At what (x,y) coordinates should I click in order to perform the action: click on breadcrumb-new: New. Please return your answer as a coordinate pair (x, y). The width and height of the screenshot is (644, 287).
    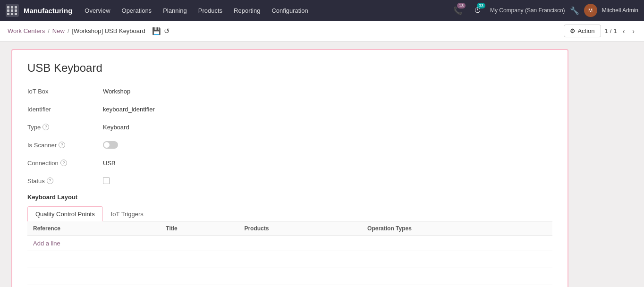
    Looking at the image, I should click on (59, 31).